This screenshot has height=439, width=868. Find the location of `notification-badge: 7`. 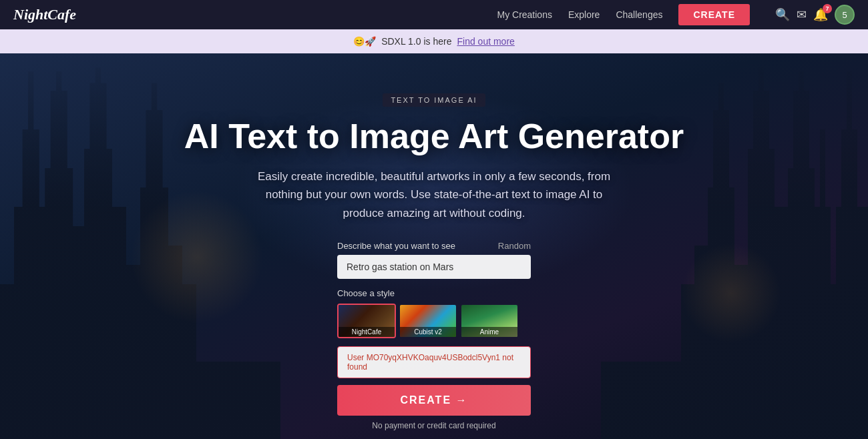

notification-badge: 7 is located at coordinates (827, 9).